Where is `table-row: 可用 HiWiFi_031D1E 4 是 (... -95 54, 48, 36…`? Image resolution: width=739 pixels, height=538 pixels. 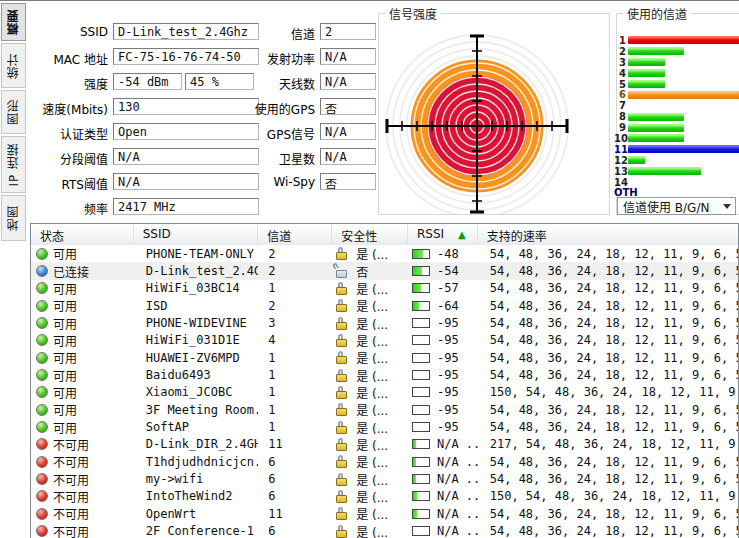 table-row: 可用 HiWiFi_031D1E 4 是 (... -95 54, 48, 36… is located at coordinates (384, 340).